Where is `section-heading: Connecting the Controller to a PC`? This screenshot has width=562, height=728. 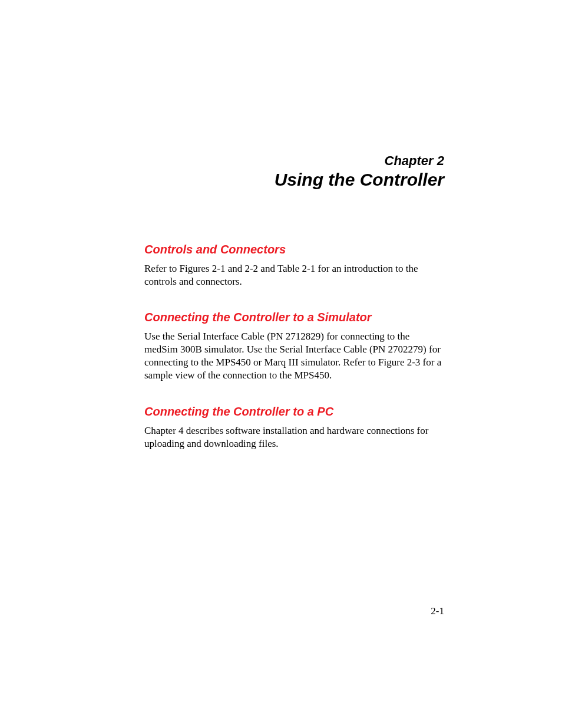
section-heading: Connecting the Controller to a PC is located at coordinates (295, 411).